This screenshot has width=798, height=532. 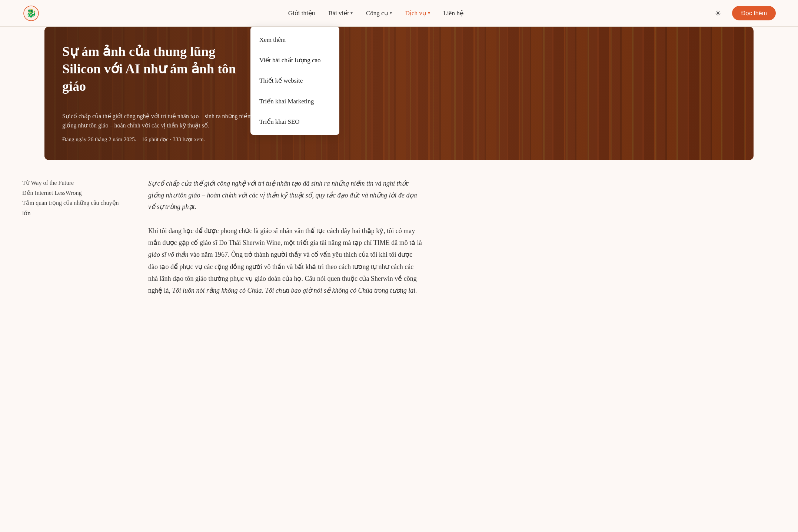 What do you see at coordinates (340, 13) in the screenshot?
I see `nav-item-bai-viet: Bài viết ▾` at bounding box center [340, 13].